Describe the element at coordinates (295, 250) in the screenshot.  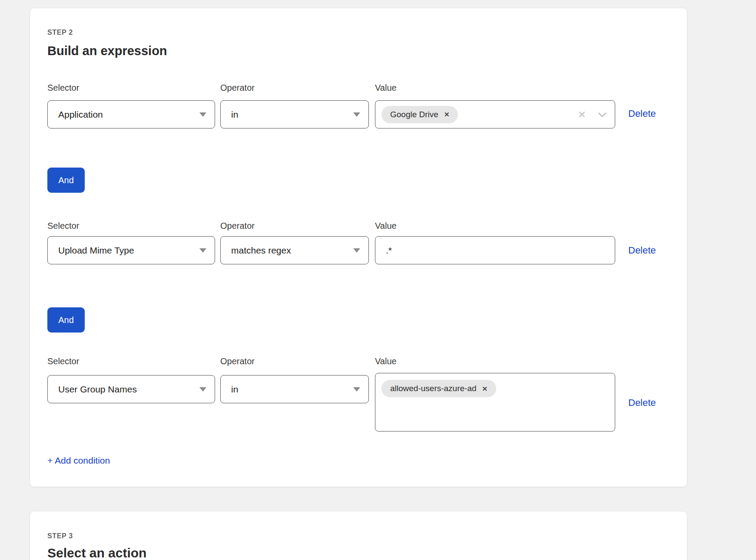
I see `operator-dropdown-row2: matches regex` at that location.